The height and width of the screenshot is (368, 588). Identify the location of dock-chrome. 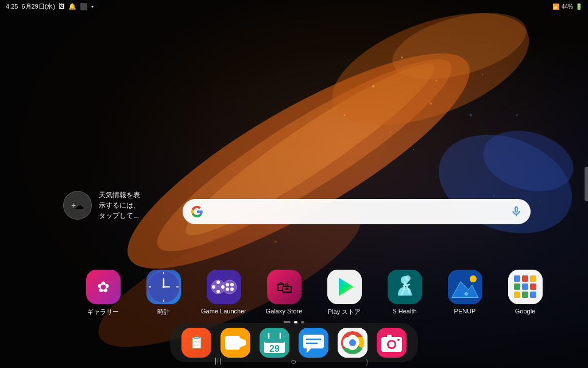
(353, 343).